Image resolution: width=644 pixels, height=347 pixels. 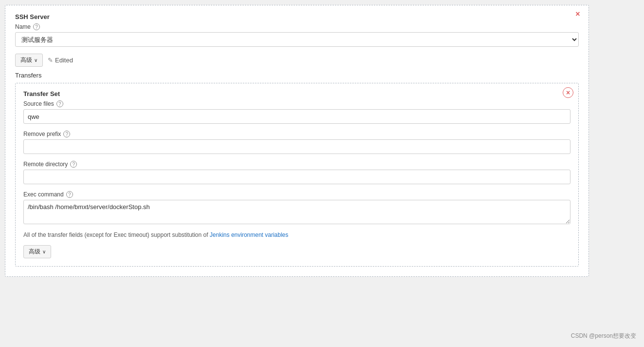 I want to click on name-help-icon: ?, so click(x=37, y=27).